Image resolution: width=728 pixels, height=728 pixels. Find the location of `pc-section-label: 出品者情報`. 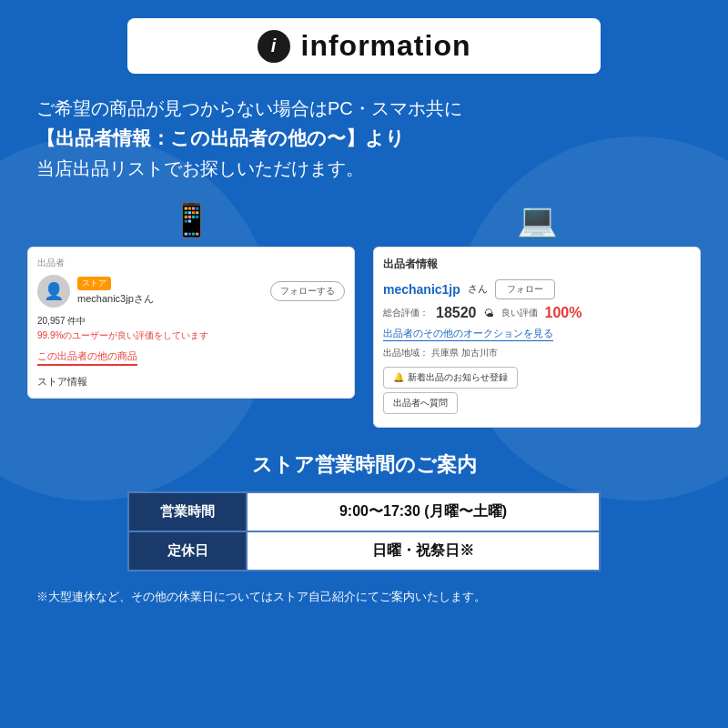

pc-section-label: 出品者情報 is located at coordinates (537, 264).